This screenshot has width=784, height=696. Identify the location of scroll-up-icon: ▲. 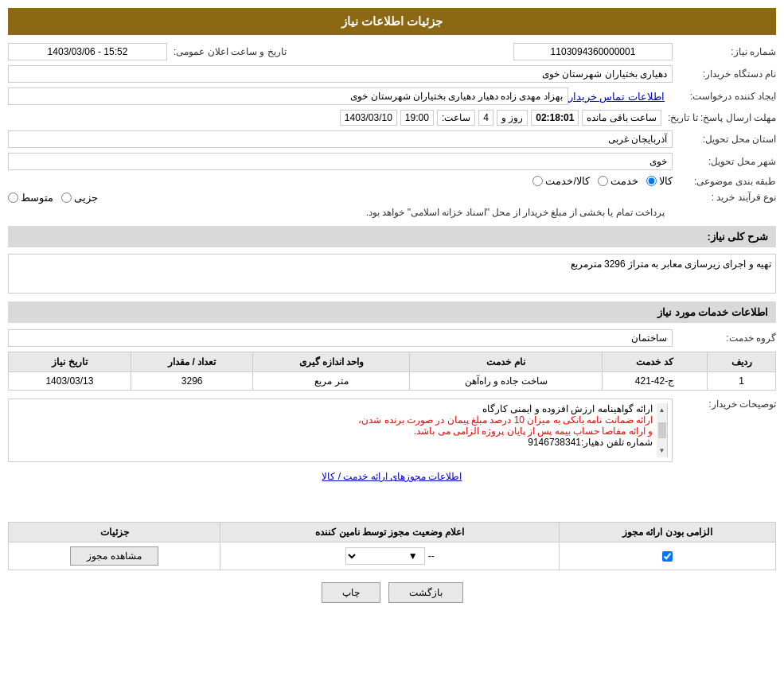
(662, 410).